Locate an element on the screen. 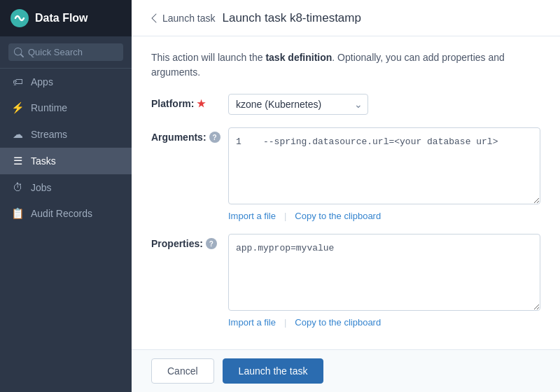 The image size is (560, 392). cancel-button: Cancel is located at coordinates (183, 371).